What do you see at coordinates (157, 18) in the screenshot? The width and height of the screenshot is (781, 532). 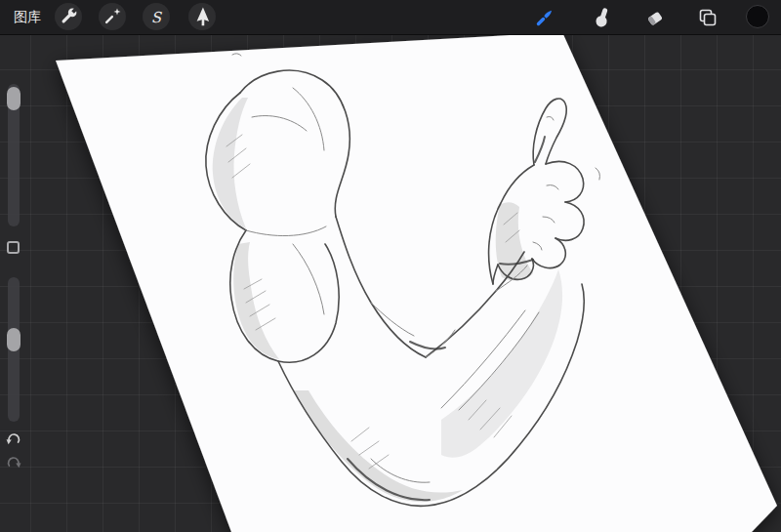 I see `svg-text: S` at bounding box center [157, 18].